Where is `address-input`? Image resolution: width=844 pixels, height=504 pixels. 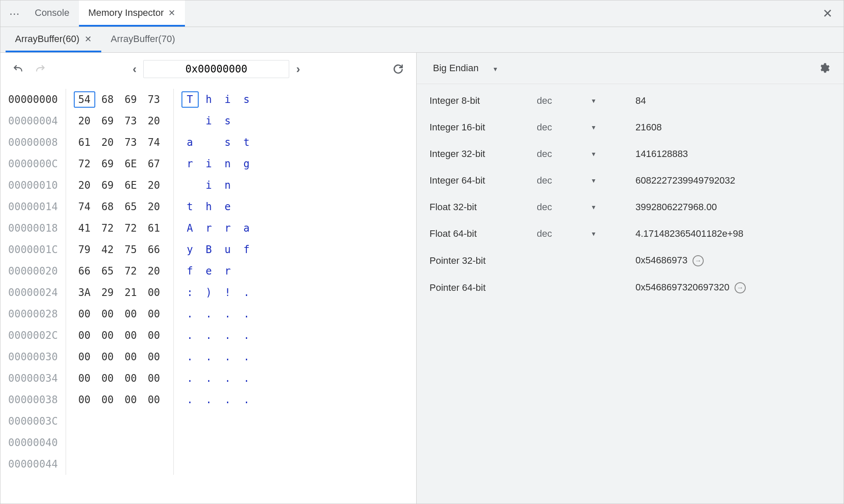
address-input is located at coordinates (216, 69).